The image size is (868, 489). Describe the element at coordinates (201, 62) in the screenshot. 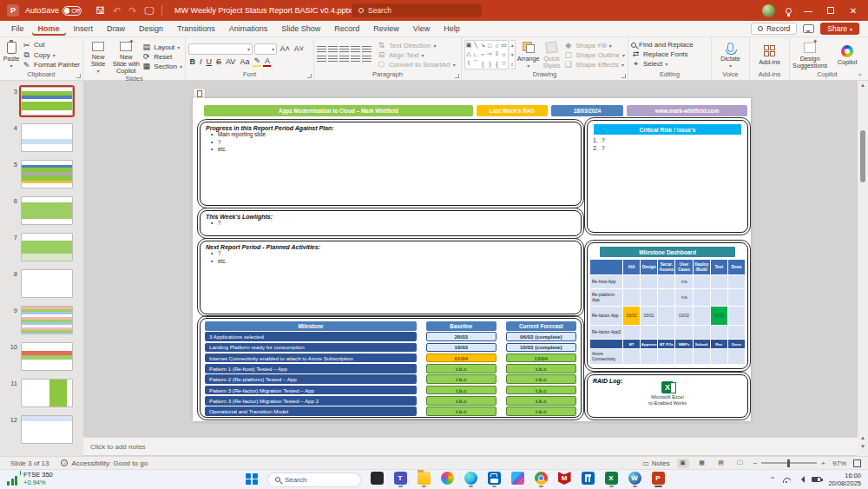

I see `italic-button: I` at that location.